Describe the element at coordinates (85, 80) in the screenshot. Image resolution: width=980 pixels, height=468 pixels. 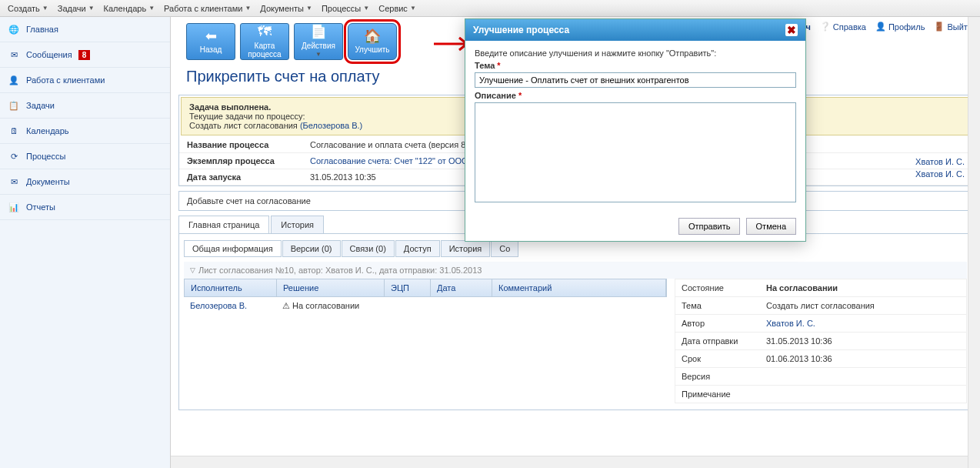
I see `sidebar-item-clients: 👤Работа с клиентами` at that location.